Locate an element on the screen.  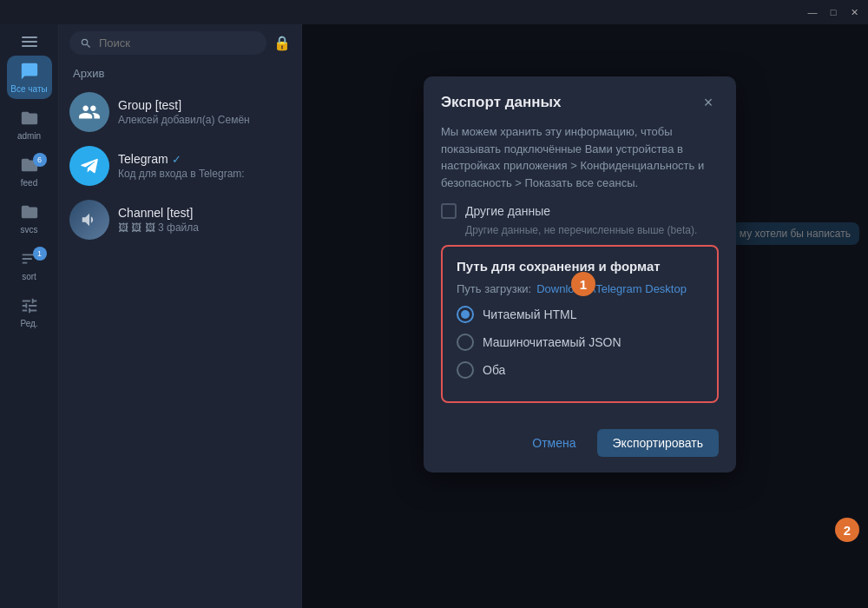
radio-json-label: Машиночитаемый JSON is located at coordinates (552, 342).